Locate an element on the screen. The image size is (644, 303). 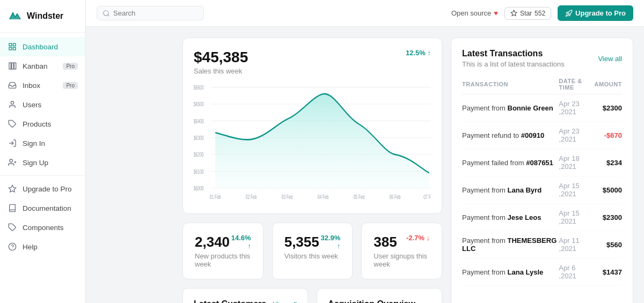
stat-row-top: 5,355 32.9% ↑ is located at coordinates (312, 242).